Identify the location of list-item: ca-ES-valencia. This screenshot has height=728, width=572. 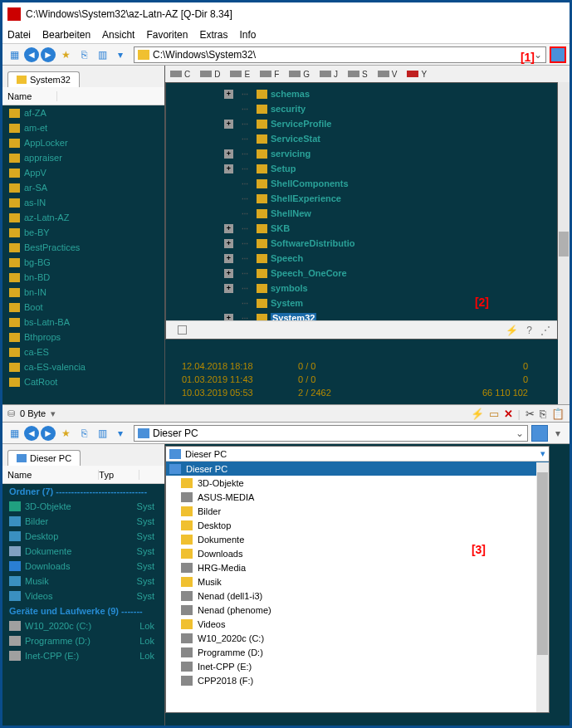
(83, 367).